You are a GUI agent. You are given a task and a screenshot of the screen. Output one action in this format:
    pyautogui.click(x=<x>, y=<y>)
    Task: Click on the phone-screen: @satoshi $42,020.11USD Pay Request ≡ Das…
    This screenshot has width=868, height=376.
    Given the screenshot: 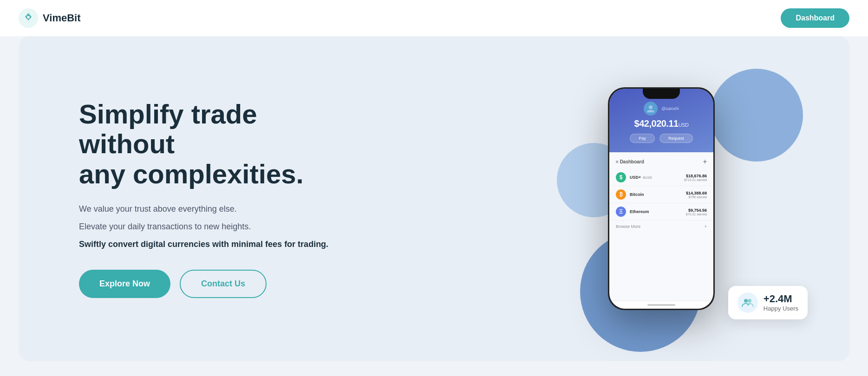 What is the action you would take?
    pyautogui.click(x=661, y=199)
    